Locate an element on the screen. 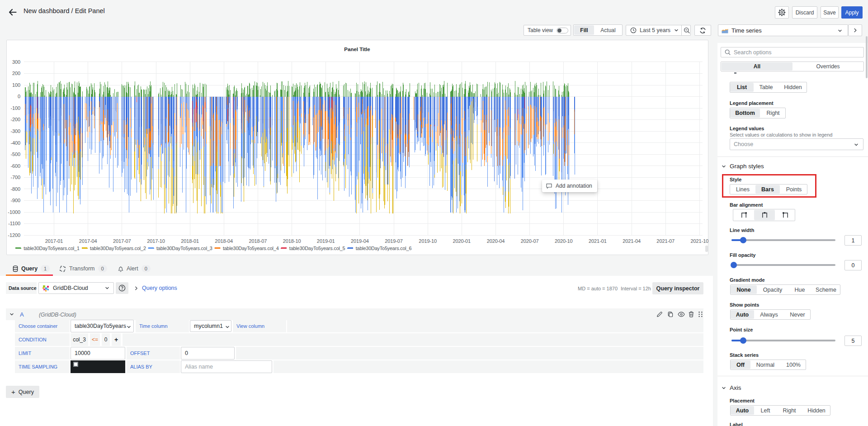 The height and width of the screenshot is (426, 868). svg-text: -100 is located at coordinates (15, 108).